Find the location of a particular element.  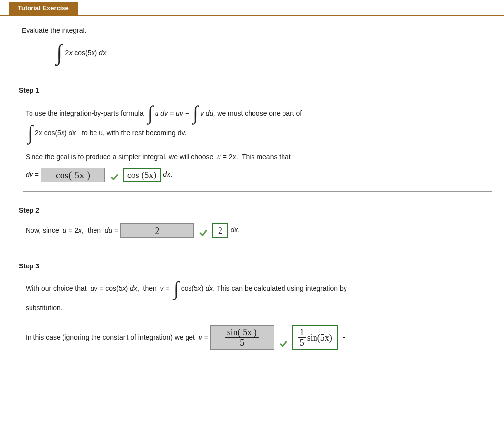

step1-answer-row: dv = cos( 5x ) cos (5x) dx. is located at coordinates (259, 175).